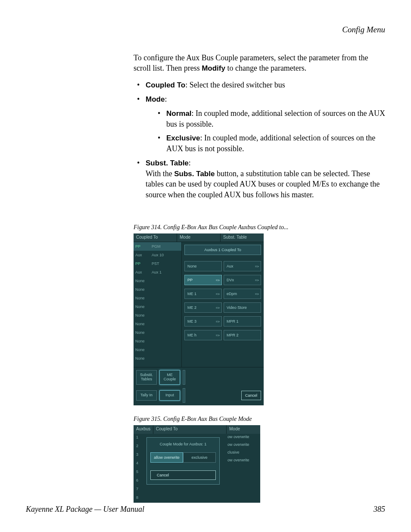 Image resolution: width=411 pixels, height=532 pixels. Describe the element at coordinates (138, 447) in the screenshot. I see `fig315-row-number: 2` at that location.